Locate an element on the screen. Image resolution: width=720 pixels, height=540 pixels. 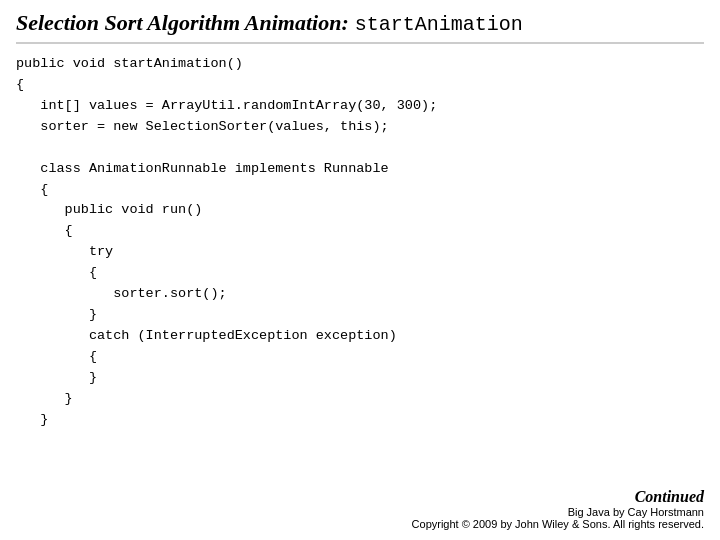
book-label: Big Java by Cay Horstmann is located at coordinates (636, 512).